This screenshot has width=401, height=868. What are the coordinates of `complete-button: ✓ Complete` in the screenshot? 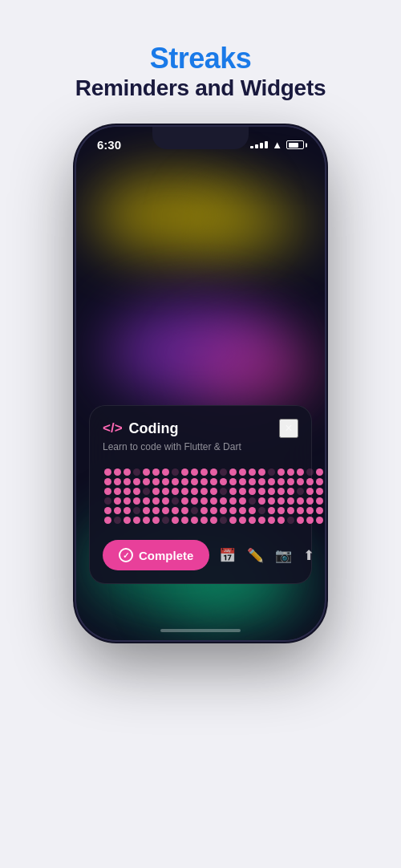 It's located at (156, 555).